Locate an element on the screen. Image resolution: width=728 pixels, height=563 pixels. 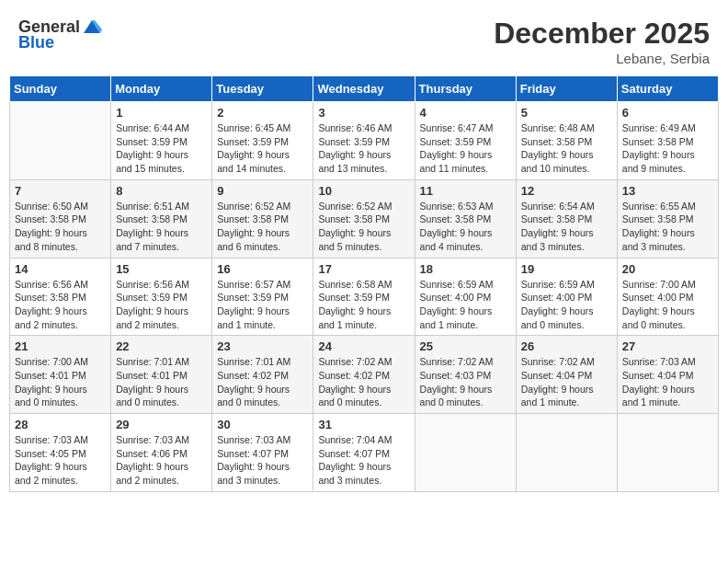
day-info: Sunrise: 6:57 AM Sunset: 3:59 PM Dayligh… is located at coordinates (263, 305).